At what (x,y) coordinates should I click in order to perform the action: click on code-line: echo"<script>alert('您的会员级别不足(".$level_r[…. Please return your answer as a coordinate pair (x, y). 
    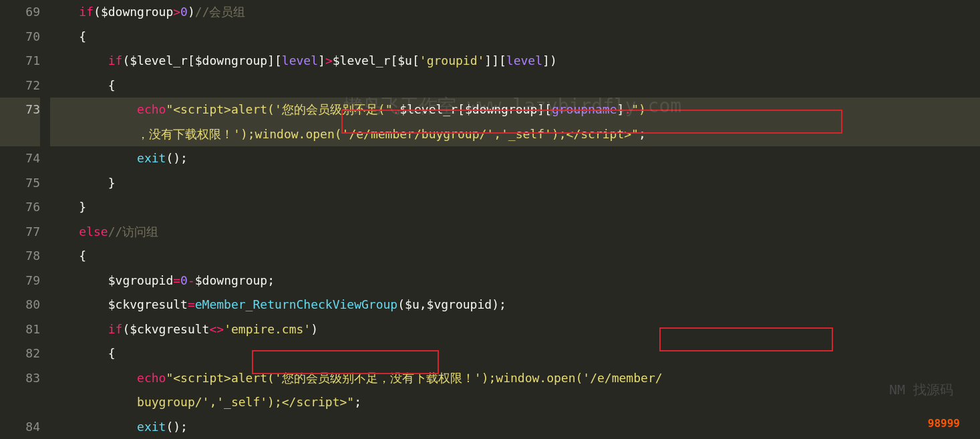
    Looking at the image, I should click on (515, 110).